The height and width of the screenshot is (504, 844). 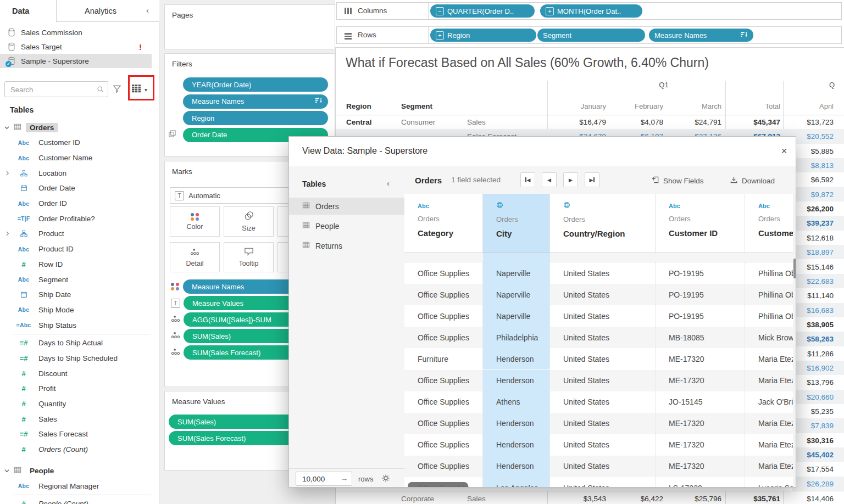 What do you see at coordinates (244, 336) in the screenshot?
I see `marks-pill: SUM(Sales)` at bounding box center [244, 336].